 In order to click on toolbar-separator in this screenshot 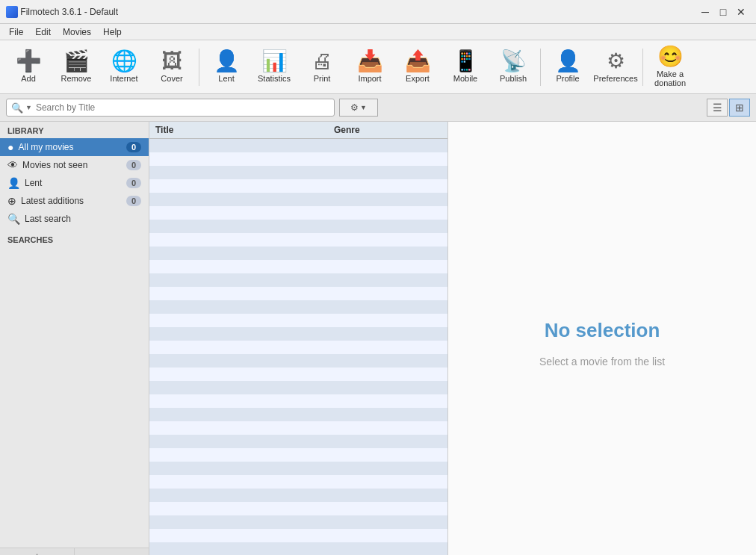, I will do `click(642, 67)`.